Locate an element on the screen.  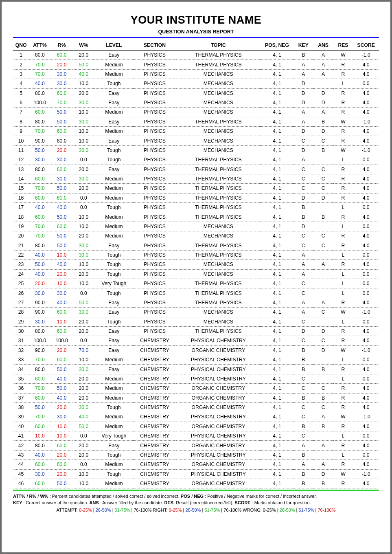
table-row: 2240.010.030.0ToughPHYSICSTHERMAL PHYSIC… is located at coordinates (196, 255).